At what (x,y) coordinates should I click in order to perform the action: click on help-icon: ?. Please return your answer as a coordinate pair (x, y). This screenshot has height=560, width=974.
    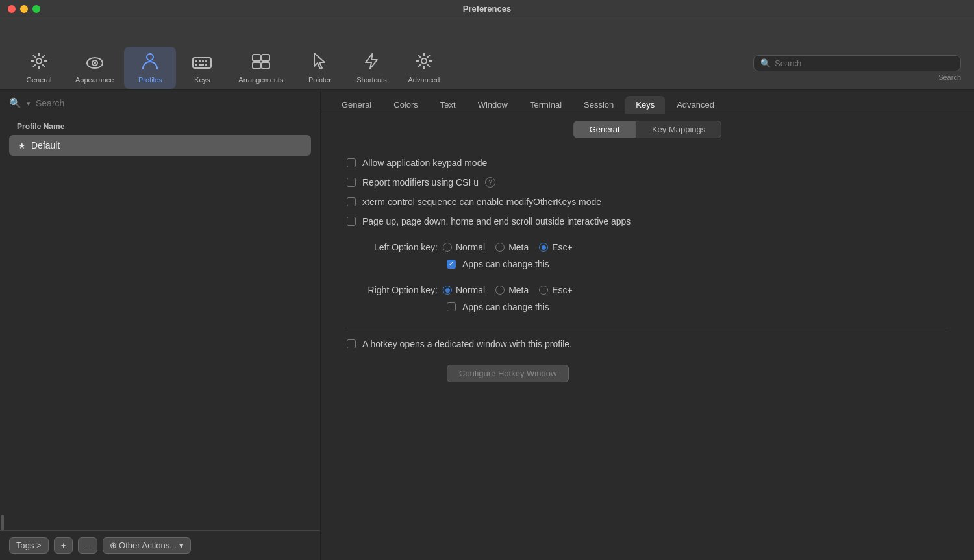
    Looking at the image, I should click on (490, 182).